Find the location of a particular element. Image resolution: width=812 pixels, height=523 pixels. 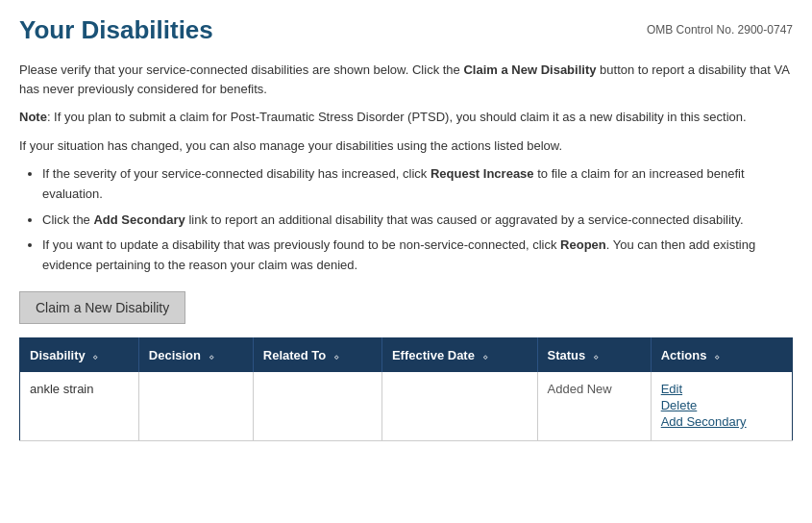

intro-paragraph: Please verify that your service-connecte… is located at coordinates (406, 79).